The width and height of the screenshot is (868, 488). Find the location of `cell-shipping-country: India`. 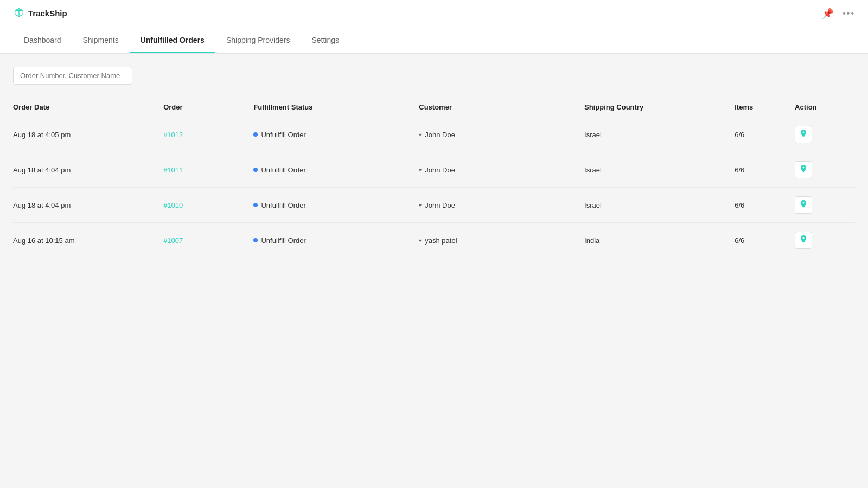

cell-shipping-country: India is located at coordinates (660, 241).